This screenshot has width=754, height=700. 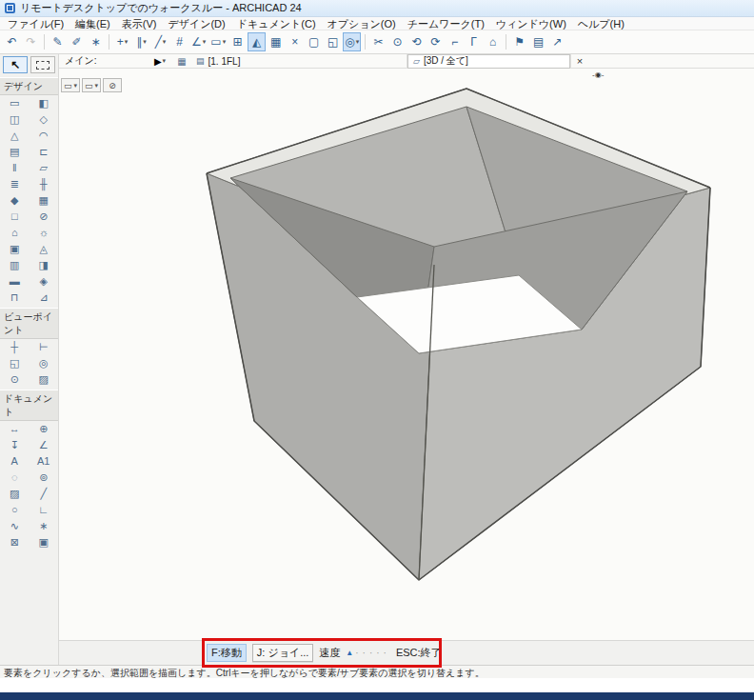 What do you see at coordinates (15, 152) in the screenshot?
I see `tool-curtain-wall: ▤` at bounding box center [15, 152].